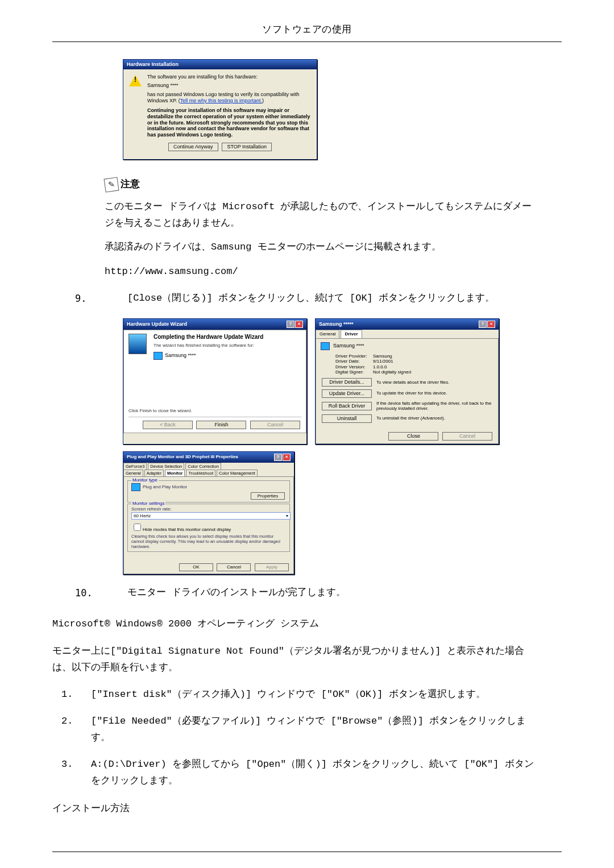 The width and height of the screenshot is (614, 868). I want to click on tab-geforce3: GeForce3, so click(135, 466).